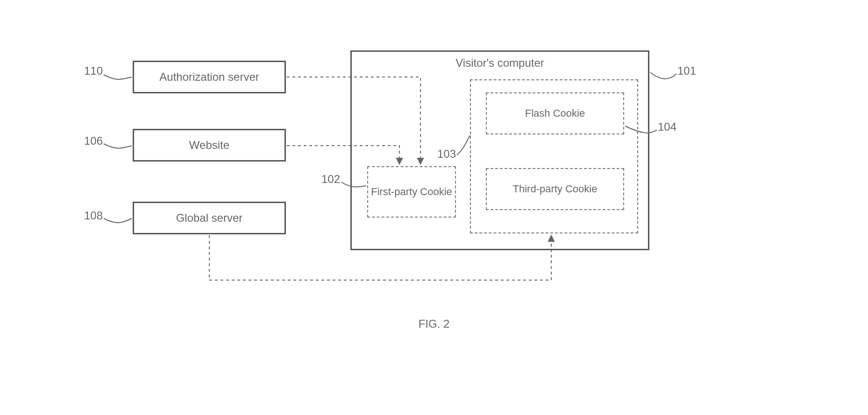  Describe the element at coordinates (331, 179) in the screenshot. I see `ref-102: 102` at that location.